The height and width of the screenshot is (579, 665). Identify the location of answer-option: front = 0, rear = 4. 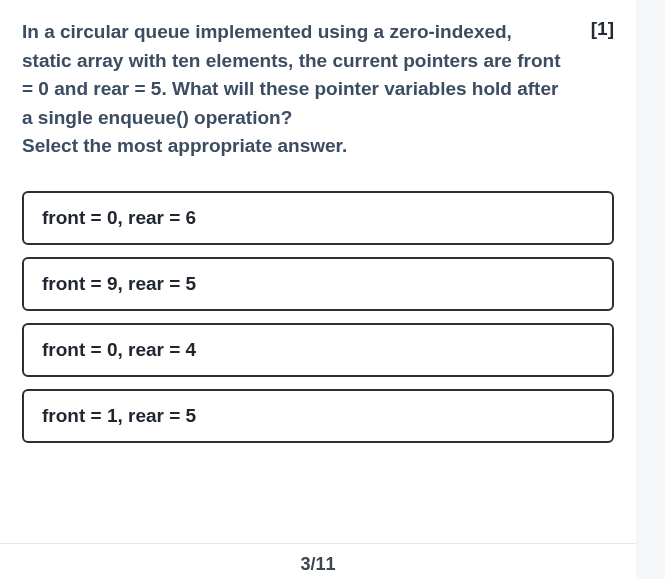
(318, 350).